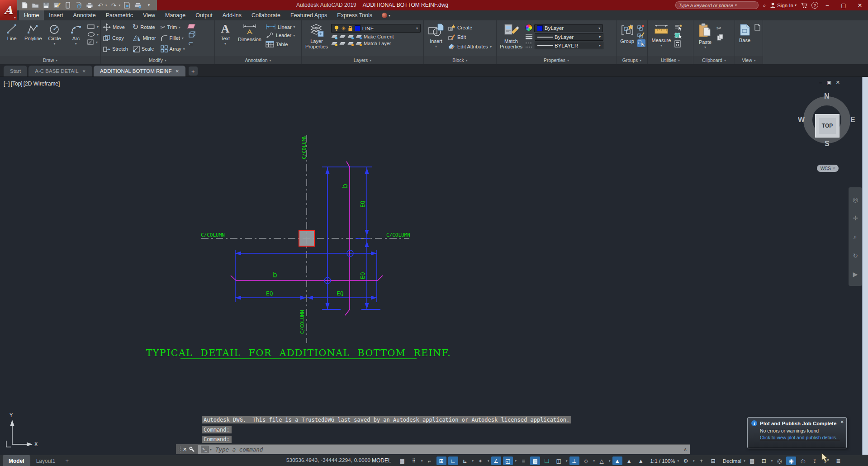  Describe the element at coordinates (175, 15) in the screenshot. I see `ribbon-tab-manage: Manage` at that location.